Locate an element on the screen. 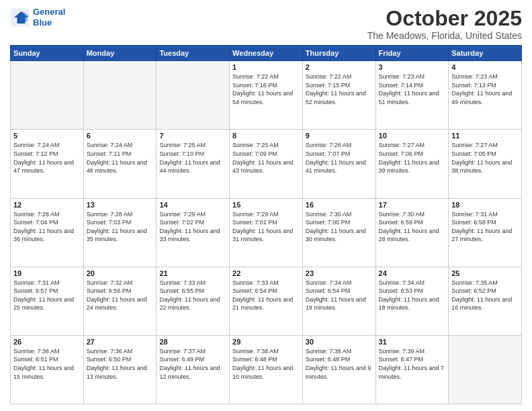  calendar-cell: 17Sunrise: 7:30 AMSunset: 6:59 PMDayligh… is located at coordinates (412, 232).